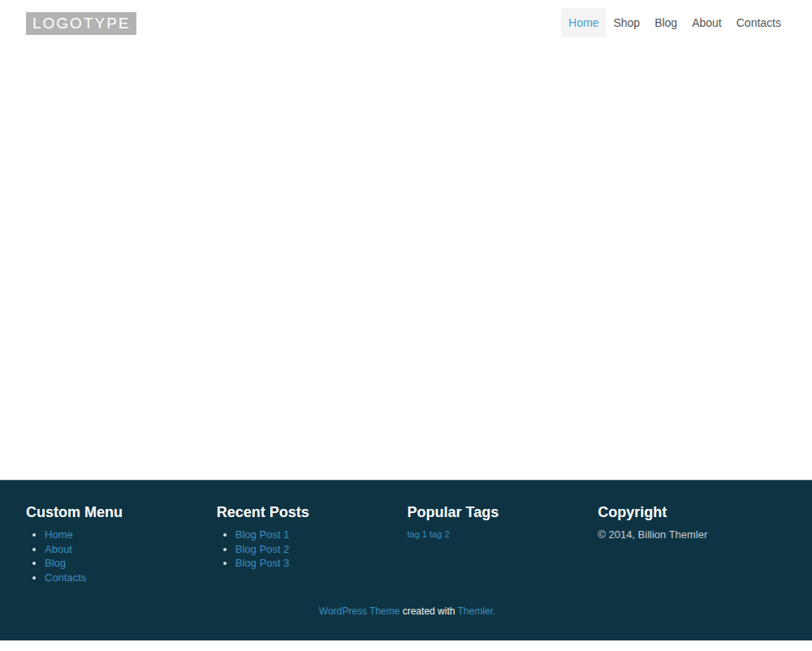 The image size is (812, 651). What do you see at coordinates (706, 23) in the screenshot?
I see `nav-link-about: About` at bounding box center [706, 23].